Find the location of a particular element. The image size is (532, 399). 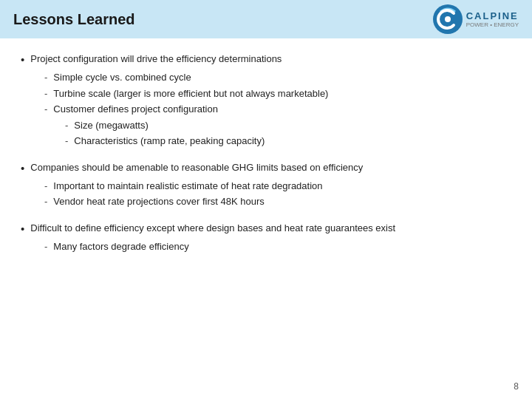

sub-item-2-2: - Vendor heat rate projections cover fir… is located at coordinates (278, 202).